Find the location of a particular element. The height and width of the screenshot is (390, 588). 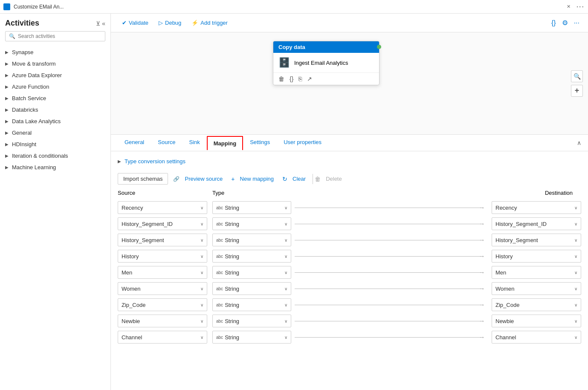

tab-settings: Settings is located at coordinates (260, 143).